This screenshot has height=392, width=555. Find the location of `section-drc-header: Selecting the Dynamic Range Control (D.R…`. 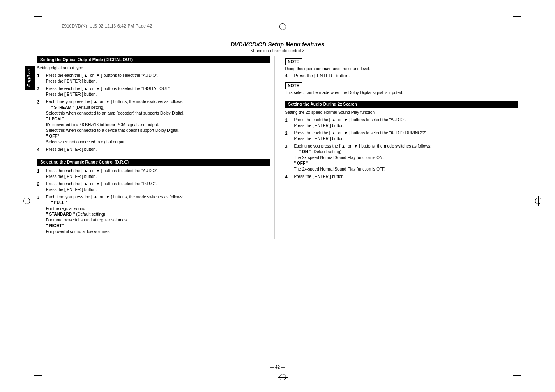

section-drc-header: Selecting the Dynamic Range Control (D.R… is located at coordinates (154, 162).